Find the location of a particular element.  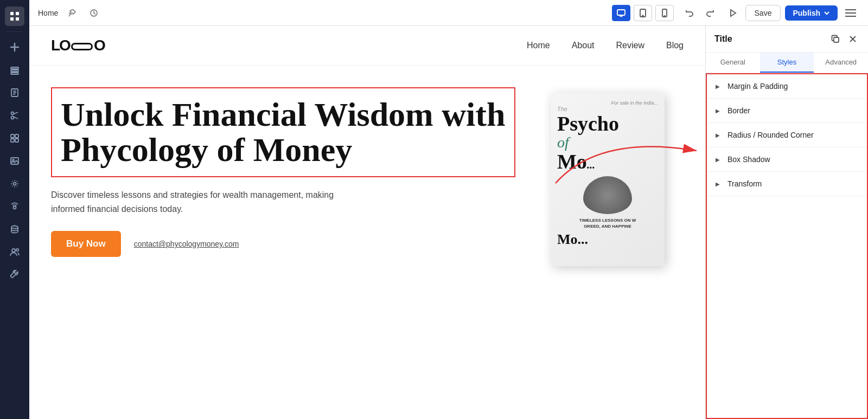

book-title-mo2: Mo... is located at coordinates (608, 240).